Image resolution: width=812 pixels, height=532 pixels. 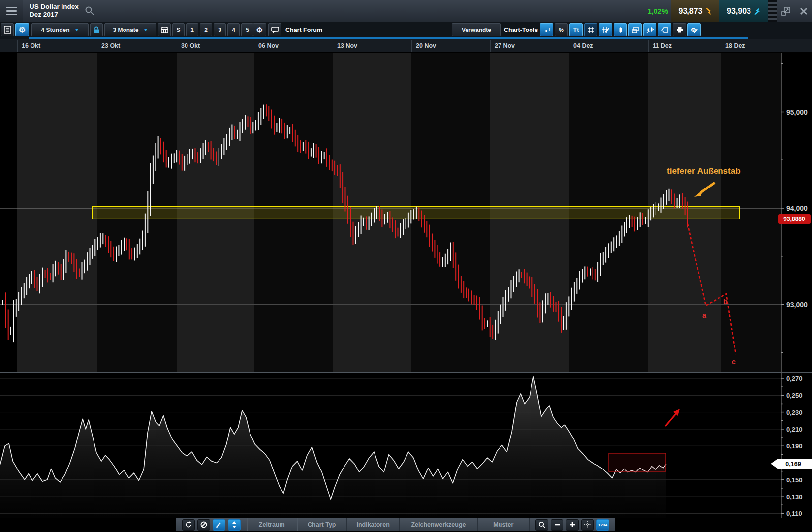 I want to click on date-label: 23 Okt, so click(x=111, y=46).